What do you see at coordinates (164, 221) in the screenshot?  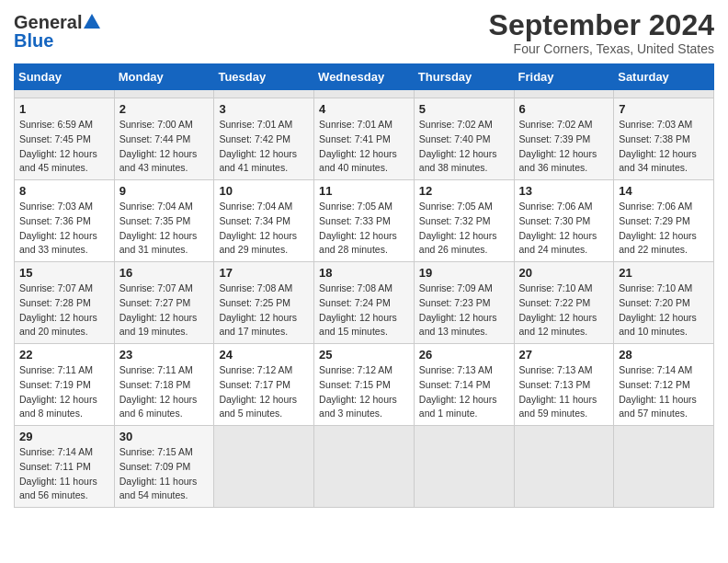 I see `calendar-cell: 9Sunrise: 7:04 AM Sunset: 7:35 PM Daylig…` at bounding box center [164, 221].